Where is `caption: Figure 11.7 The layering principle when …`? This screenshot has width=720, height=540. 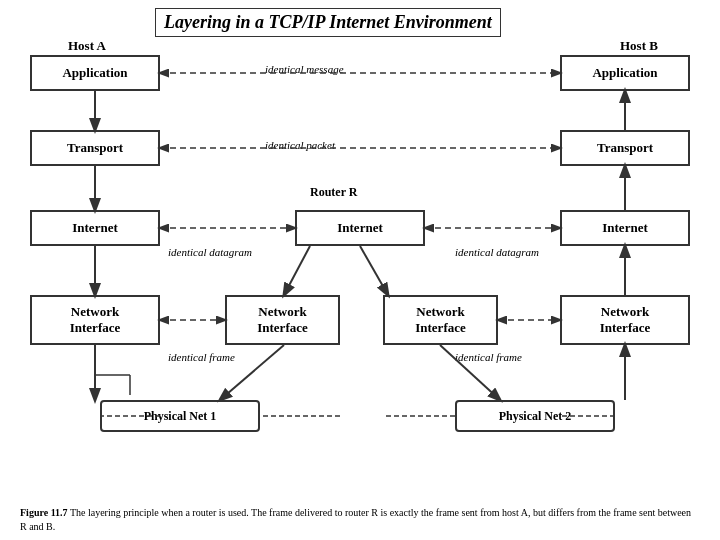 caption: Figure 11.7 The layering principle when … is located at coordinates (360, 520).